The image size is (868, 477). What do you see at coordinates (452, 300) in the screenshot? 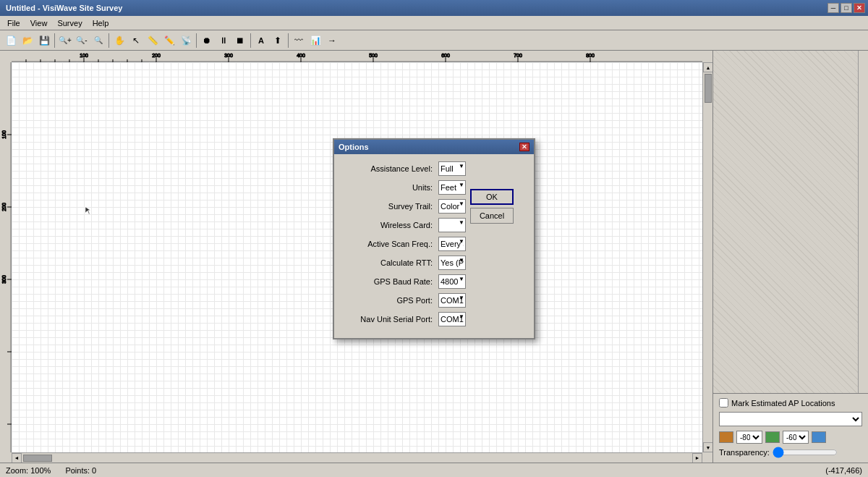
I see `select-gps-port: COM1COM2COM3COM4` at bounding box center [452, 300].